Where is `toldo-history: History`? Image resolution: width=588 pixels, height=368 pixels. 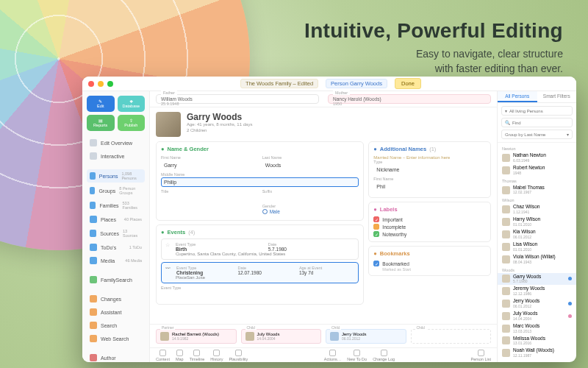 toldo-history: History is located at coordinates (216, 355).